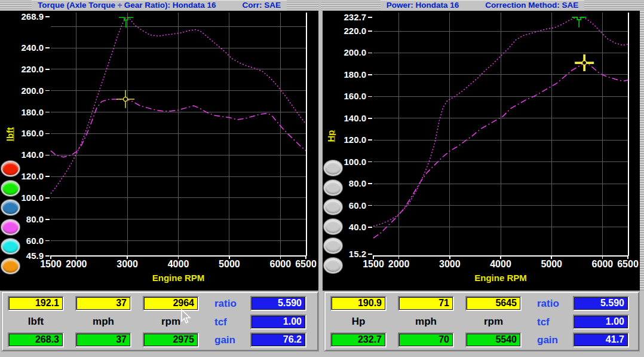 The width and height of the screenshot is (644, 357). I want to click on torque-ratio-label: ratio, so click(231, 304).